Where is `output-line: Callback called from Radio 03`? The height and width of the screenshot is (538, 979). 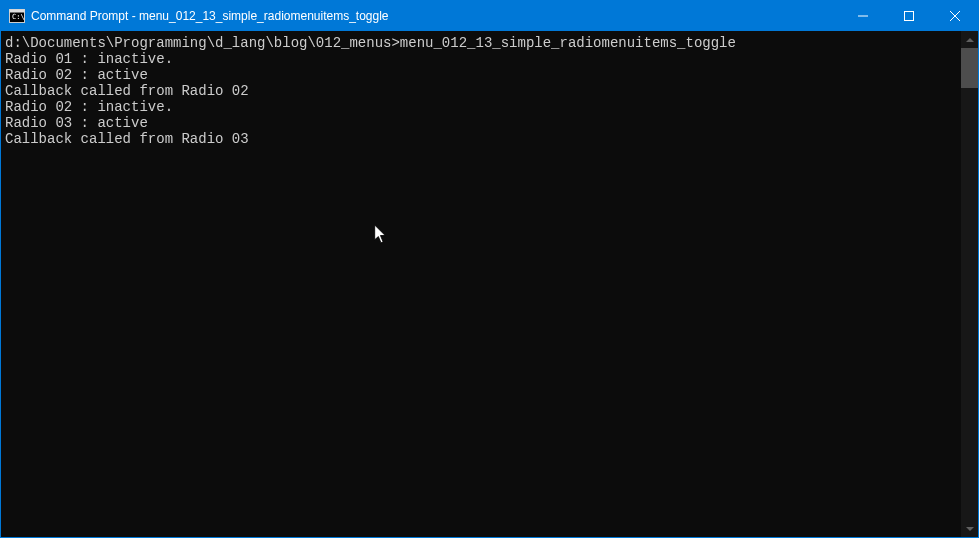
output-line: Callback called from Radio 03 is located at coordinates (481, 139).